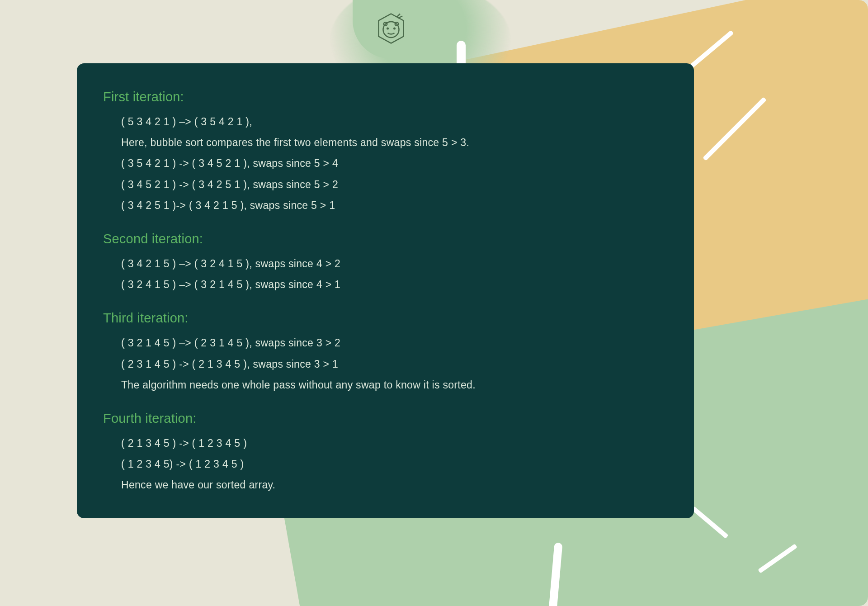 The height and width of the screenshot is (606, 868). I want to click on code-line: Hence we have our sorted array., so click(392, 485).